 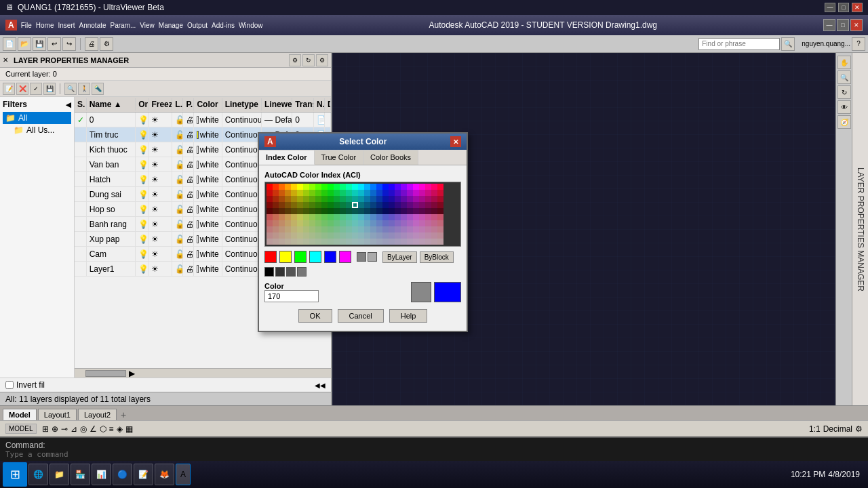 What do you see at coordinates (160, 253) in the screenshot?
I see `layer-9-freeze: ☀` at bounding box center [160, 253].